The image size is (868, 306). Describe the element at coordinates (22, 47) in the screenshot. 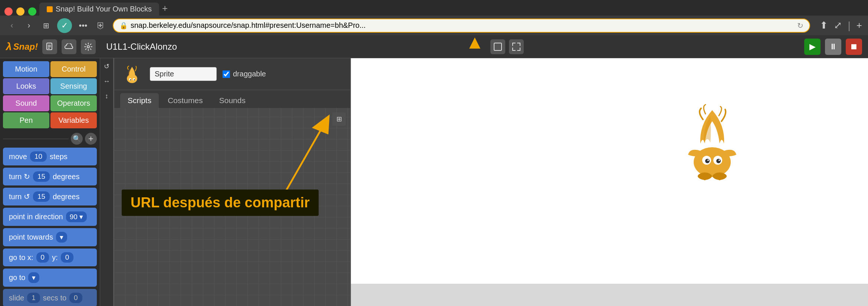

I see `snap-logo: λ Snap!` at that location.